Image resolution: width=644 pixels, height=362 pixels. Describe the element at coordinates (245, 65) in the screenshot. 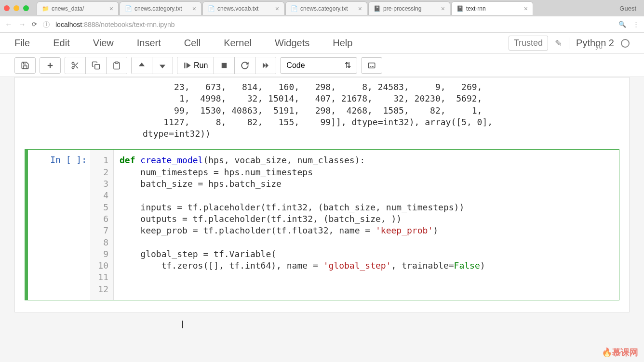

I see `restart-button` at that location.